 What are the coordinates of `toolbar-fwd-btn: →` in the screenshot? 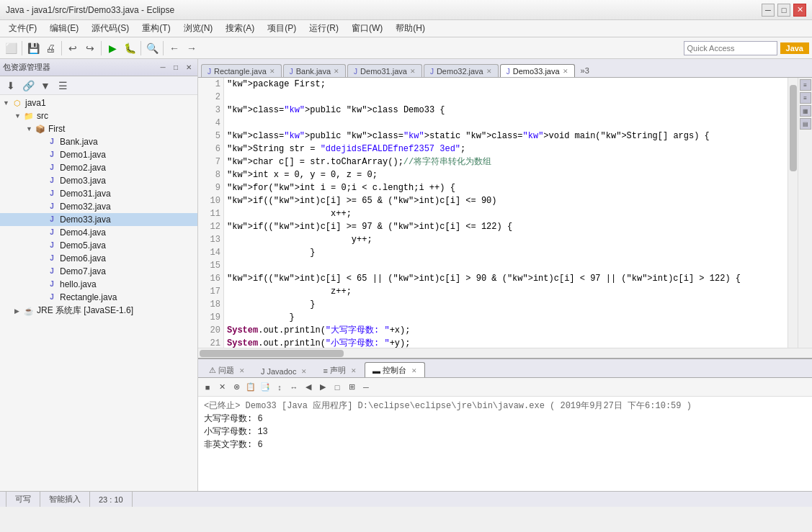 It's located at (192, 48).